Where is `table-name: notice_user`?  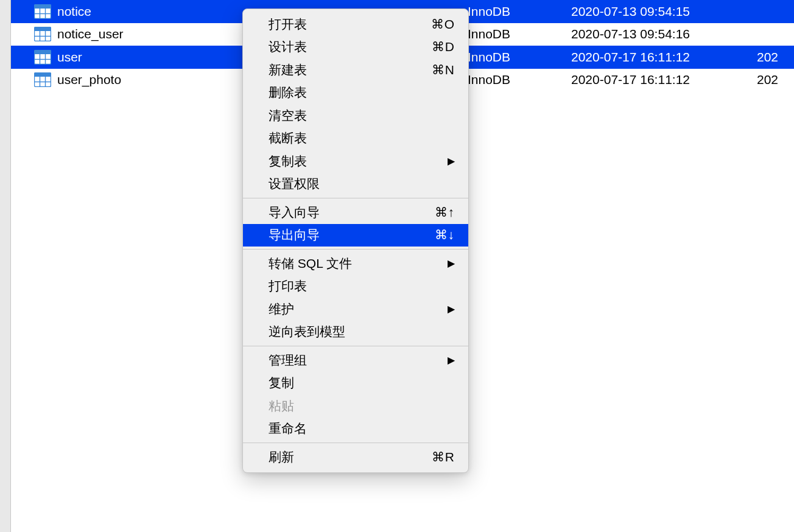
table-name: notice_user is located at coordinates (90, 34).